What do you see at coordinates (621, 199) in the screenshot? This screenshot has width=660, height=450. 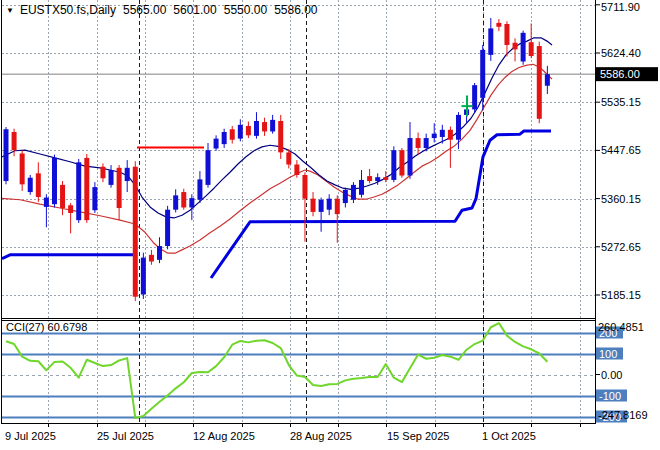 I see `price-axis-label: 5360.15` at bounding box center [621, 199].